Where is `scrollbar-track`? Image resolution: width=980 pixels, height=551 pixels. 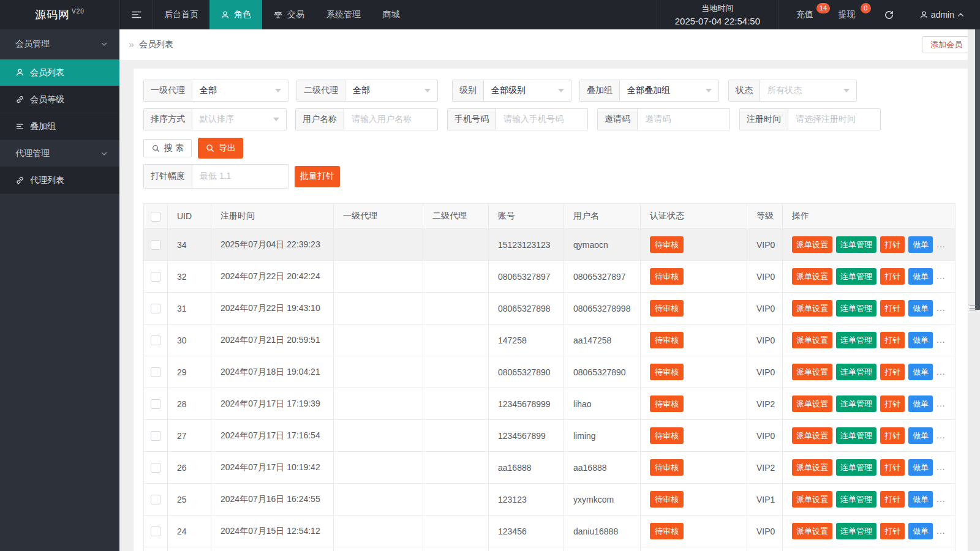
scrollbar-track is located at coordinates (974, 290).